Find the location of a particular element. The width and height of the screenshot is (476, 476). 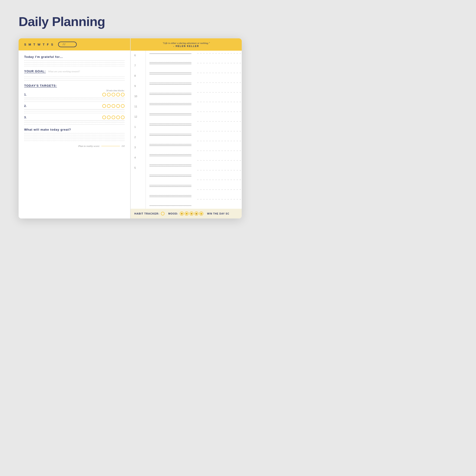

target-item-3: 3. is located at coordinates (74, 117).